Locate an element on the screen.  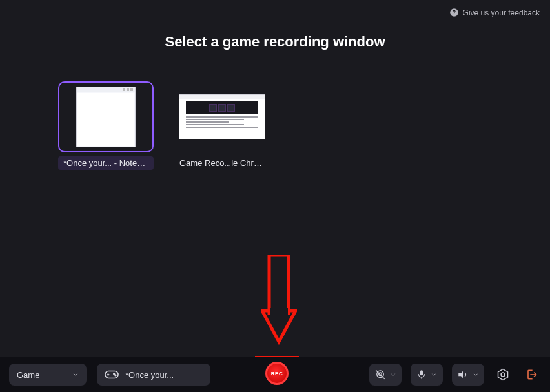
settings-button is located at coordinates (503, 375).